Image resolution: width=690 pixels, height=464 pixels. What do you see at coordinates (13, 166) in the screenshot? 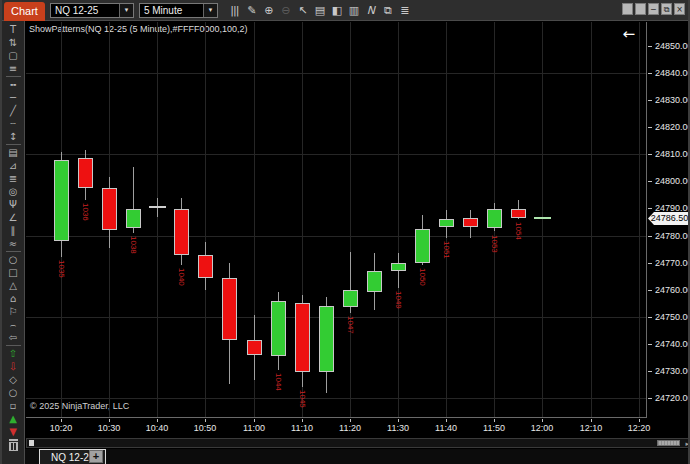
I see `gann-fan-icon: ⊿` at bounding box center [13, 166].